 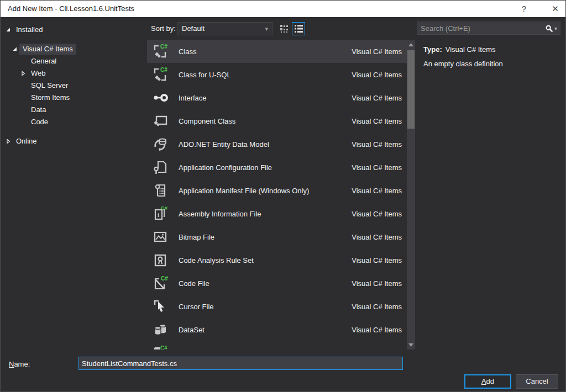 I want to click on template-name: Code Analysis Rule Set, so click(x=265, y=261).